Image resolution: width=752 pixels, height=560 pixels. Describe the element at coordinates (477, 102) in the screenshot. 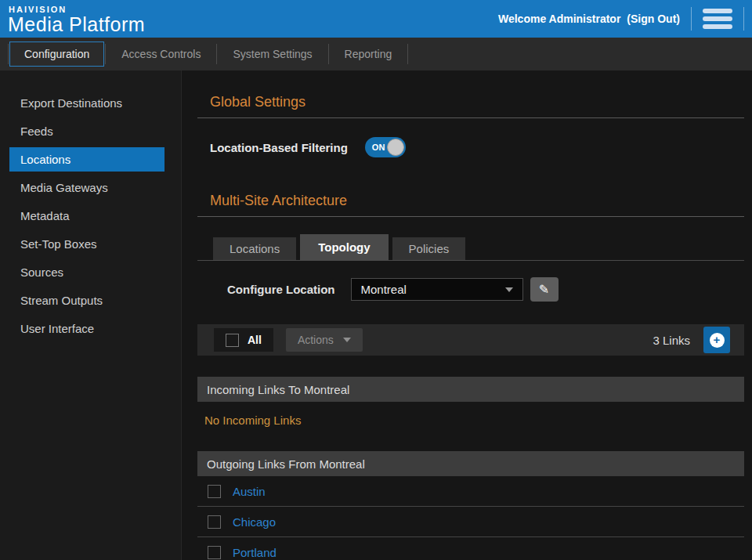

I see `global-settings-title: Global Settings` at that location.